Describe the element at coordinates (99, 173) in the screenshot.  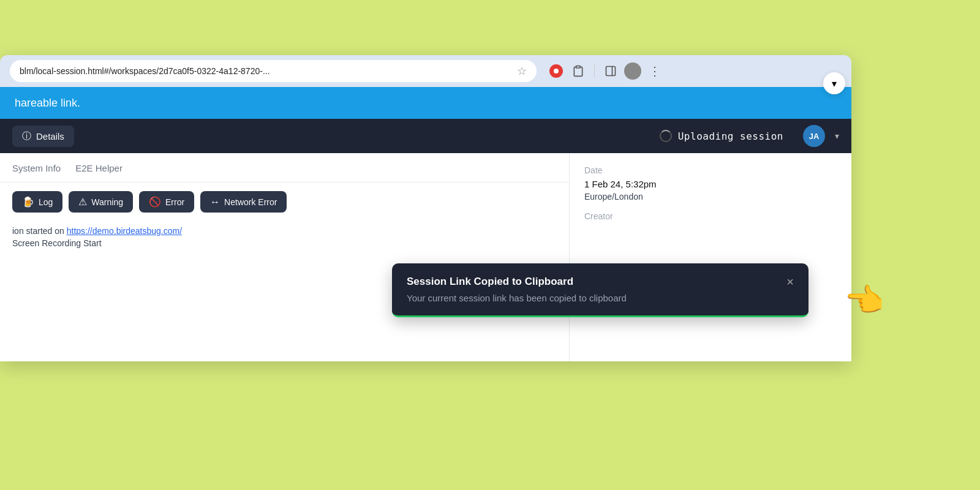
I see `tab-e2e-helper: E2E Helper` at that location.